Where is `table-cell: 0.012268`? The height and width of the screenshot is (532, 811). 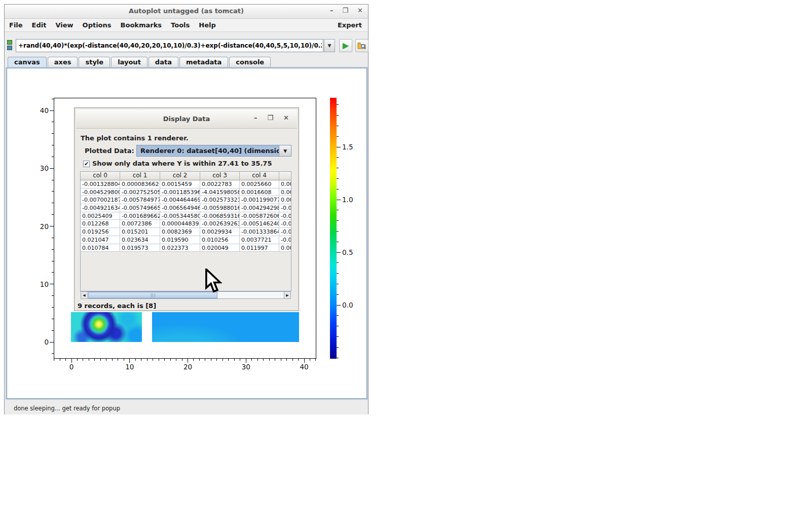 table-cell: 0.012268 is located at coordinates (100, 224).